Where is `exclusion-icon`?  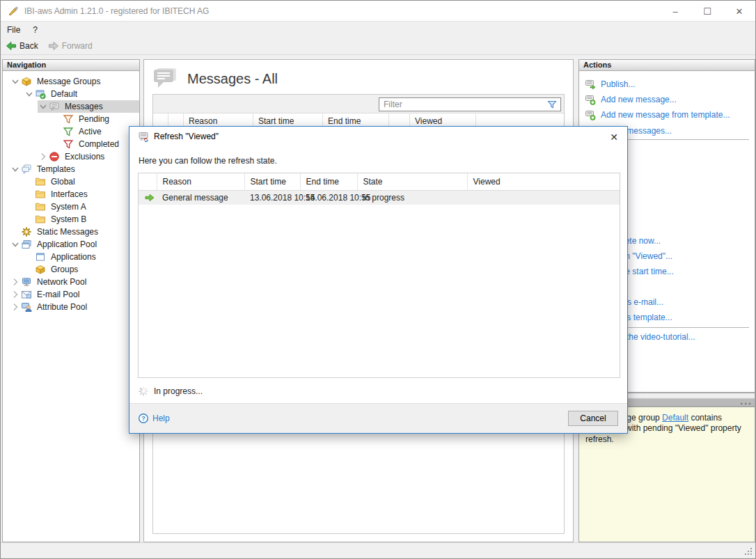
exclusion-icon is located at coordinates (54, 157).